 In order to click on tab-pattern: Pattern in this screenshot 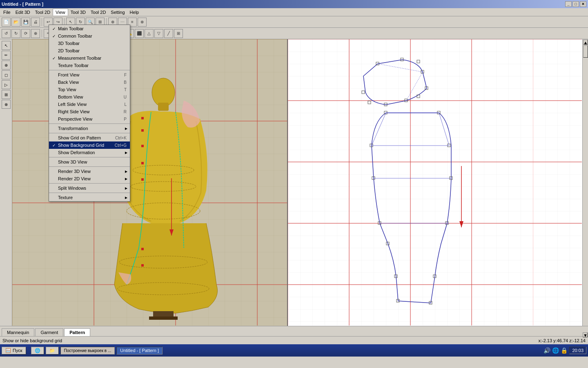, I will do `click(77, 332)`.